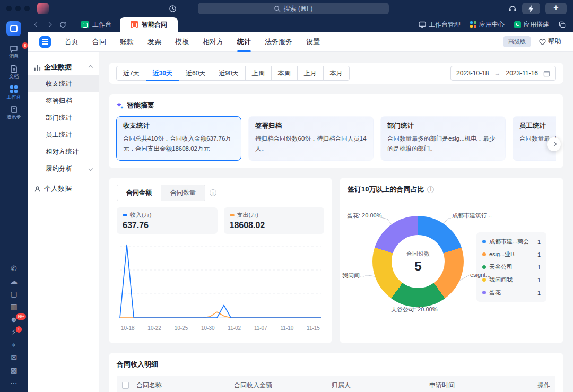  Describe the element at coordinates (221, 281) in the screenshot. I see `trend-line-chart` at that location.